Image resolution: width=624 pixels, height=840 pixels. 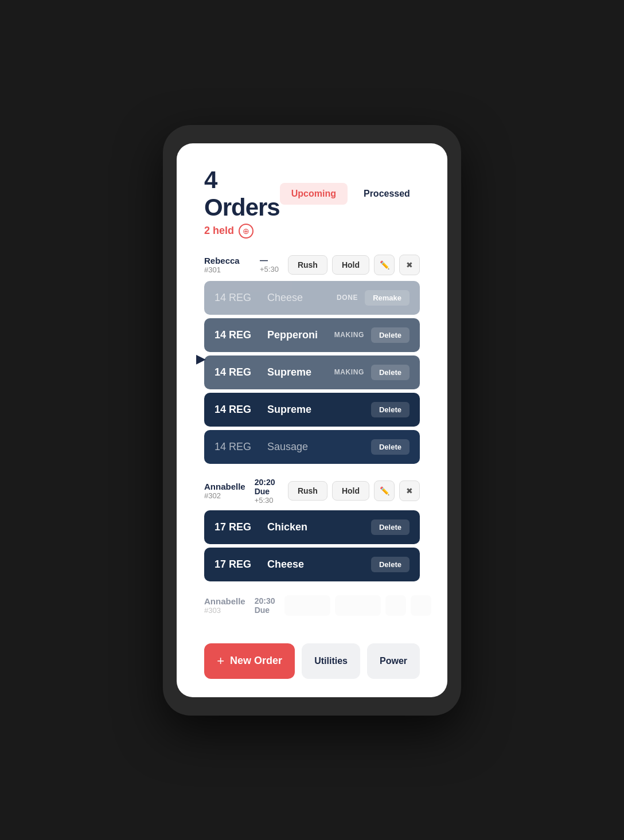 What do you see at coordinates (312, 194) in the screenshot?
I see `header: 4 Orders Upcoming Processed` at bounding box center [312, 194].